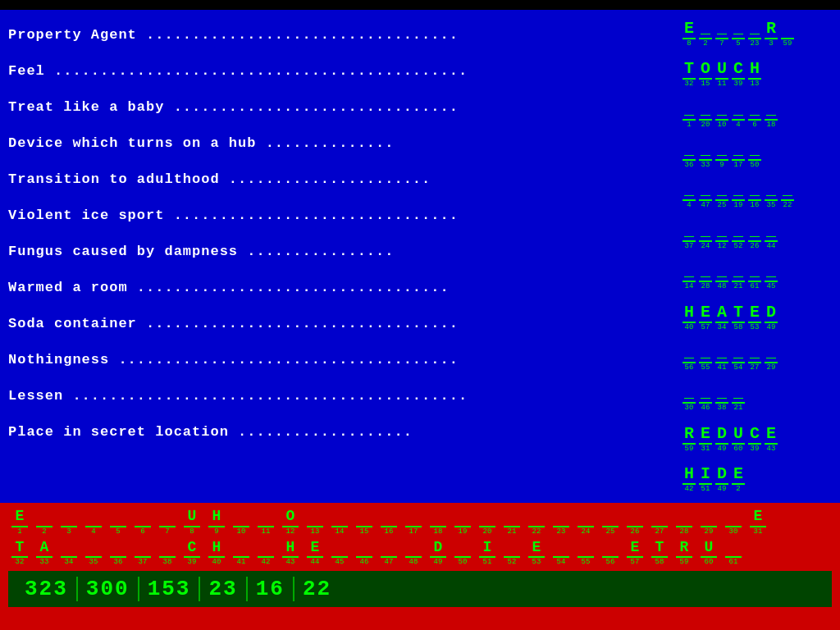 The image size is (840, 630). I want to click on lc-num: 42, so click(266, 562).